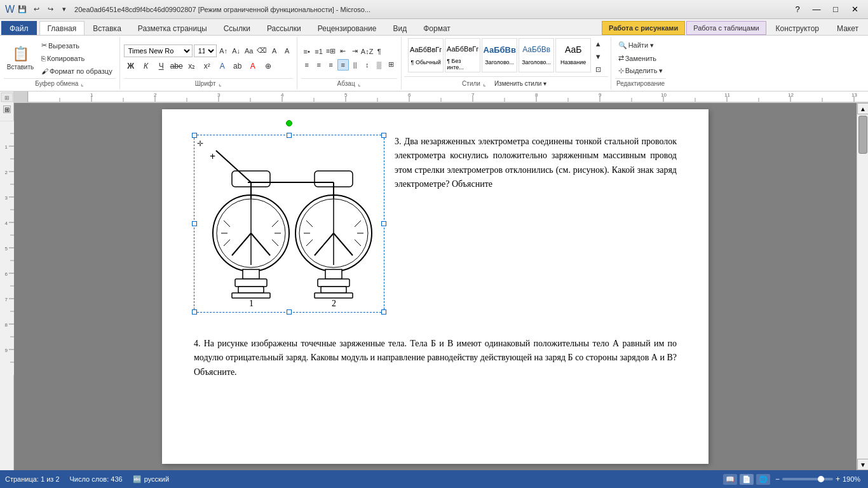 This screenshot has width=868, height=488. Describe the element at coordinates (836, 10) in the screenshot. I see `maximize-button: □` at that location.